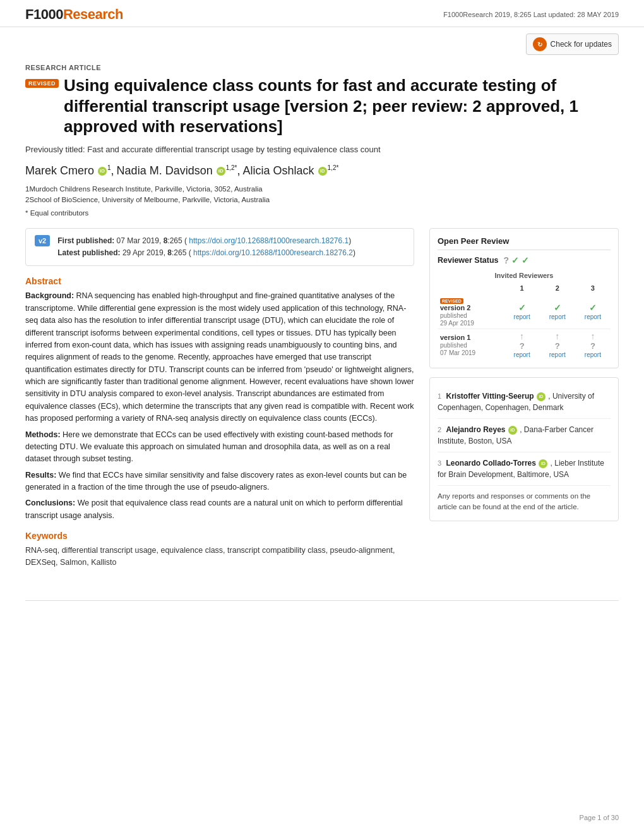 The width and height of the screenshot is (644, 834). I want to click on v2-reviewer-2: ✓ report, so click(558, 312).